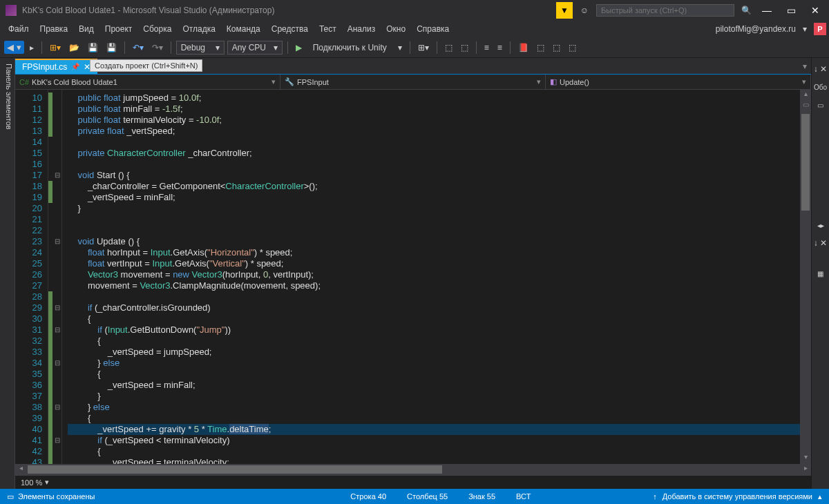 The width and height of the screenshot is (829, 504). Describe the element at coordinates (491, 496) in the screenshot. I see `status-char: 55` at that location.